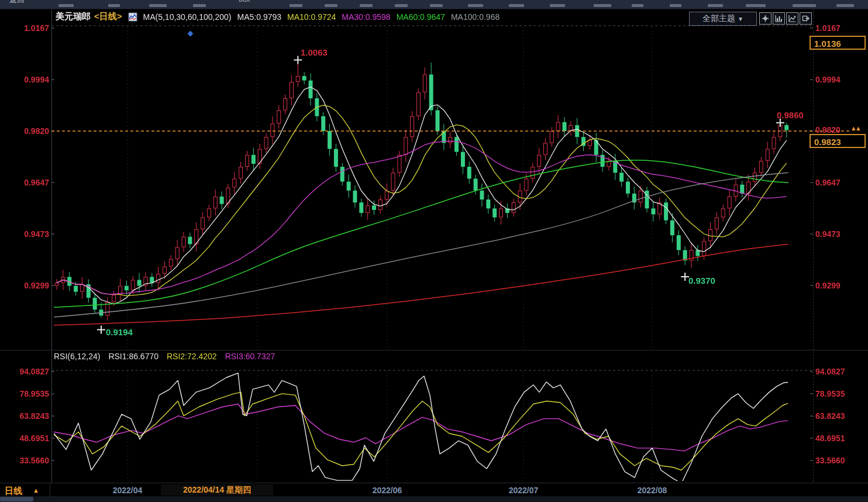 Image resolution: width=868 pixels, height=502 pixels. What do you see at coordinates (36, 490) in the screenshot?
I see `timeframe-up-arrow-icon: ▲` at bounding box center [36, 490].